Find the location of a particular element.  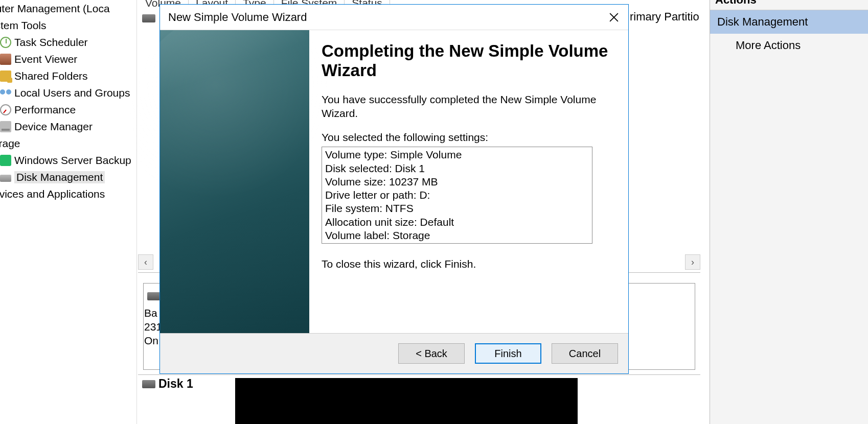

wizard-sidebar-graphic is located at coordinates (235, 182).